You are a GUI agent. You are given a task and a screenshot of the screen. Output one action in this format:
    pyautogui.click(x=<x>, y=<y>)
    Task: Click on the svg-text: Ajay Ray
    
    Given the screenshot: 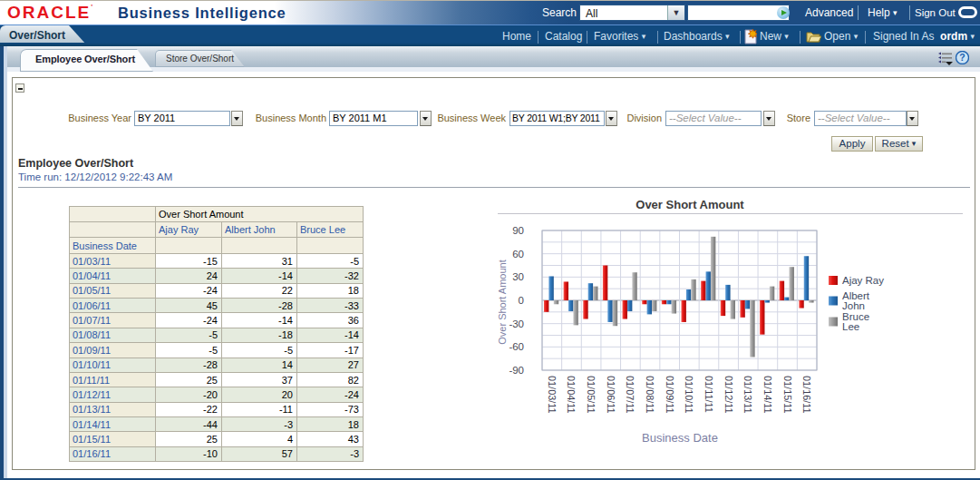 What is the action you would take?
    pyautogui.click(x=863, y=280)
    